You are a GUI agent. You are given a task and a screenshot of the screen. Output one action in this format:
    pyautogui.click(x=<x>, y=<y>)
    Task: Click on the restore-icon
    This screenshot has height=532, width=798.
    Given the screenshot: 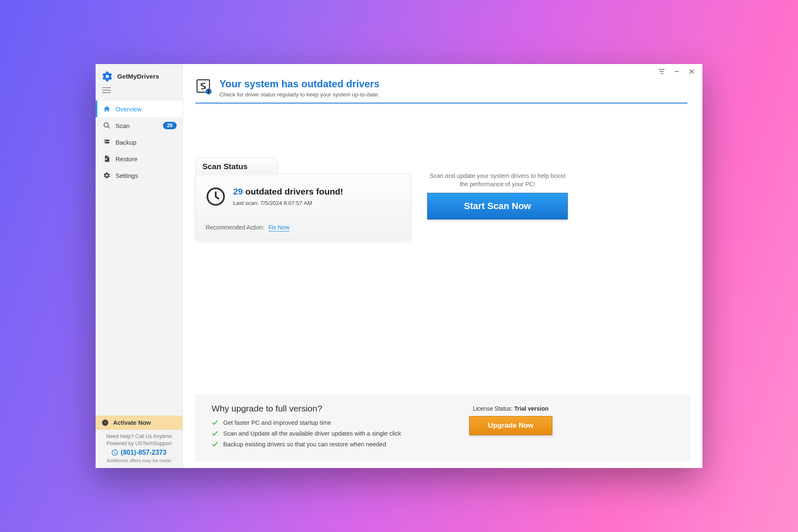 What is the action you would take?
    pyautogui.click(x=107, y=159)
    